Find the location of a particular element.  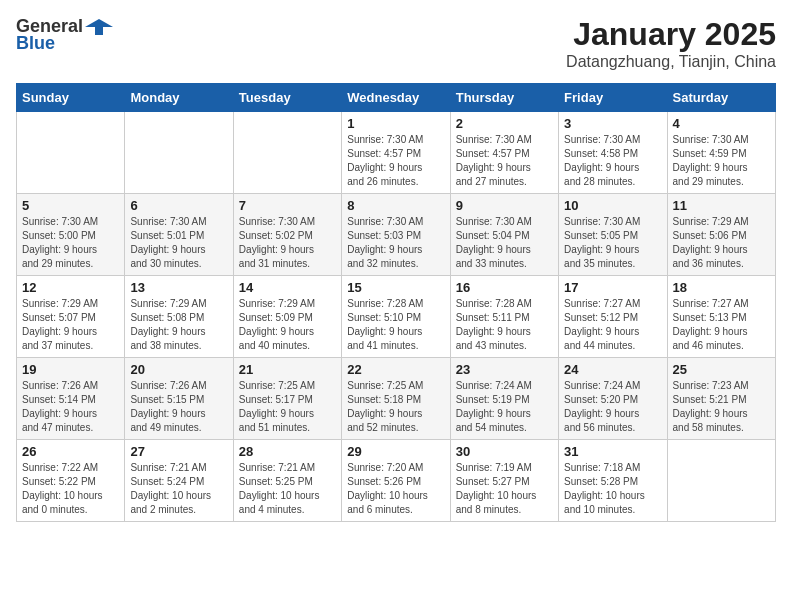

day-info: Sunrise: 7:30 AM Sunset: 4:59 PM Dayligh… is located at coordinates (722, 161).